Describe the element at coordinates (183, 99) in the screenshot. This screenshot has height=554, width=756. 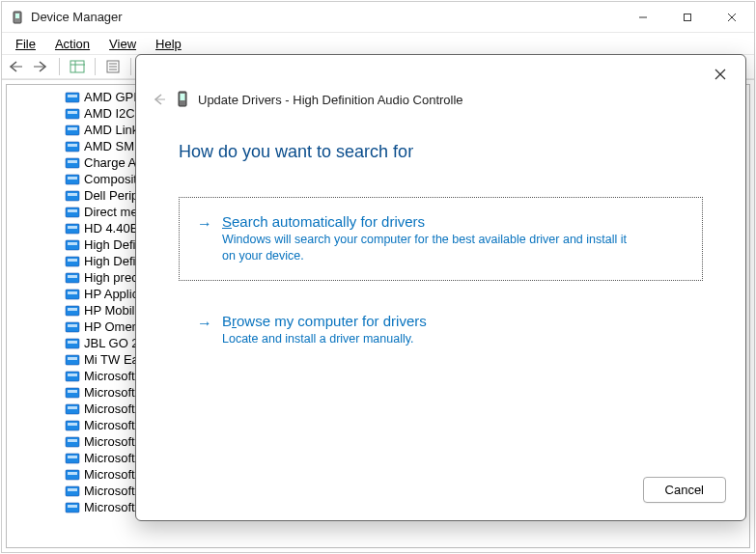
I see `device-icon` at that location.